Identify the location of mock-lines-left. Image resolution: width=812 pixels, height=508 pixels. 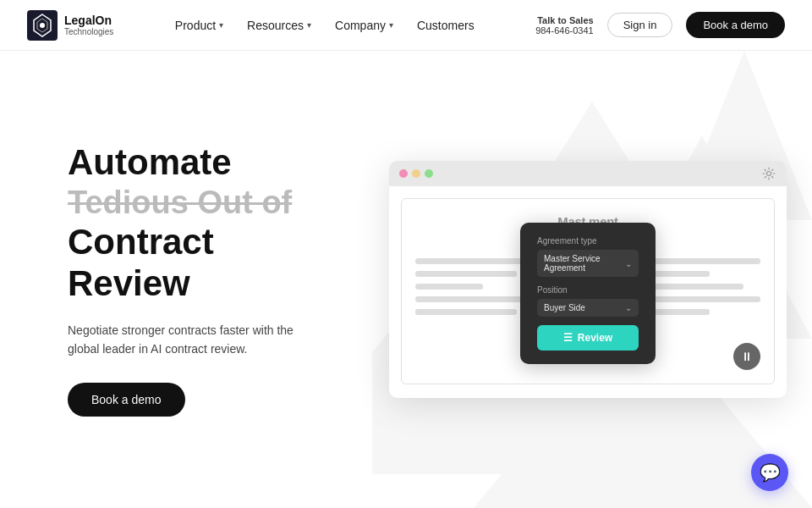
(475, 278).